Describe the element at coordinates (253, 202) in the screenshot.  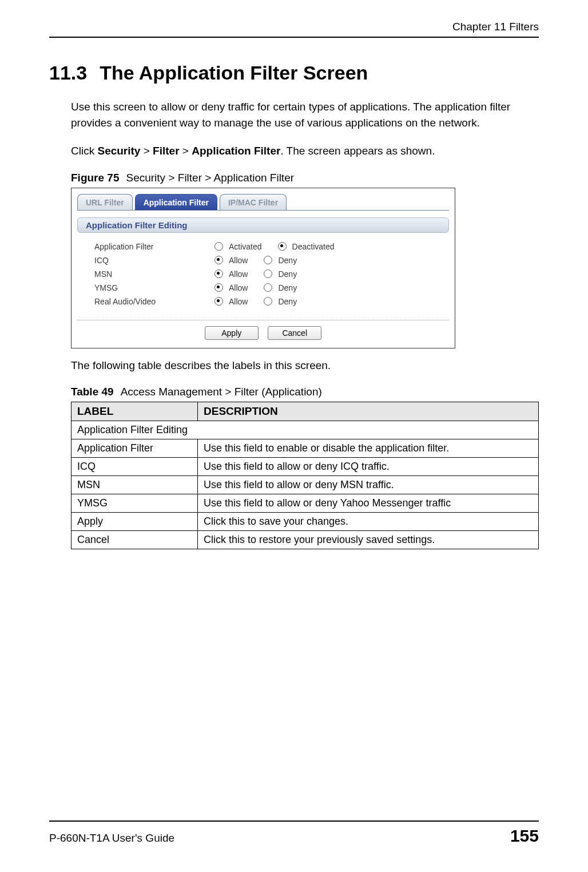
I see `tab-ipmac-filter: IP/MAC Filter` at that location.